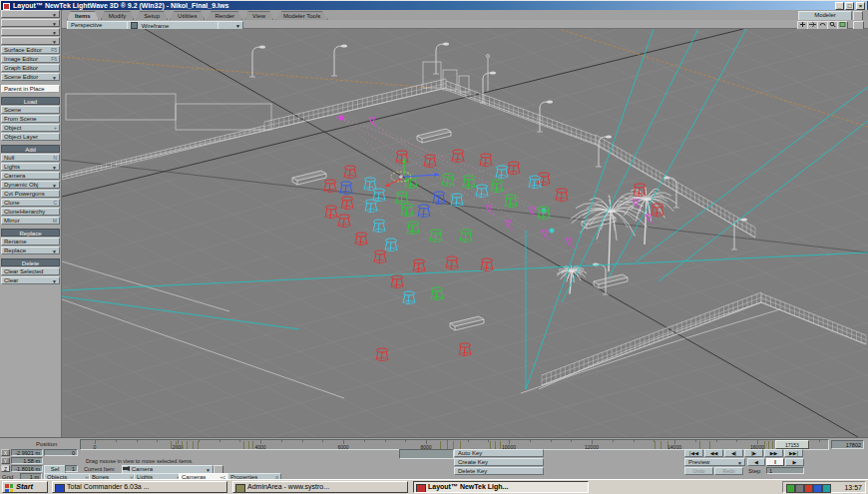 The width and height of the screenshot is (868, 494). I want to click on language-icon, so click(826, 489).